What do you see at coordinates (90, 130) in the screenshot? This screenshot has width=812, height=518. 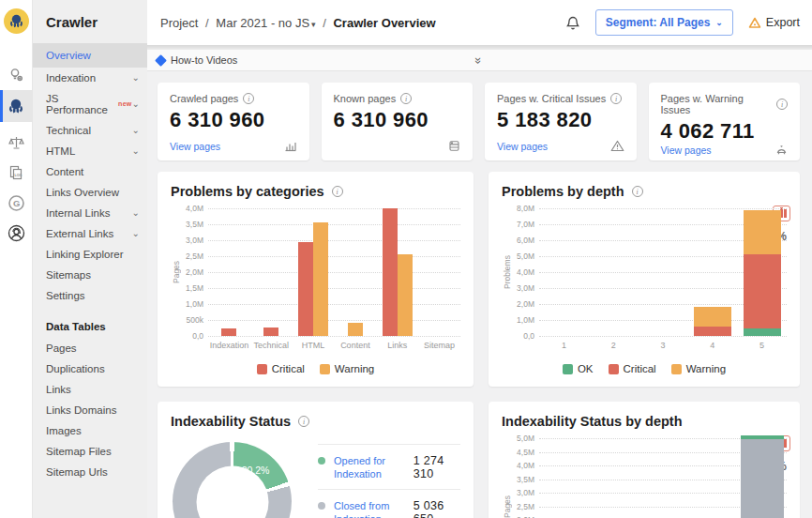 I see `sidebar-item-technical: Technical⌄` at bounding box center [90, 130].